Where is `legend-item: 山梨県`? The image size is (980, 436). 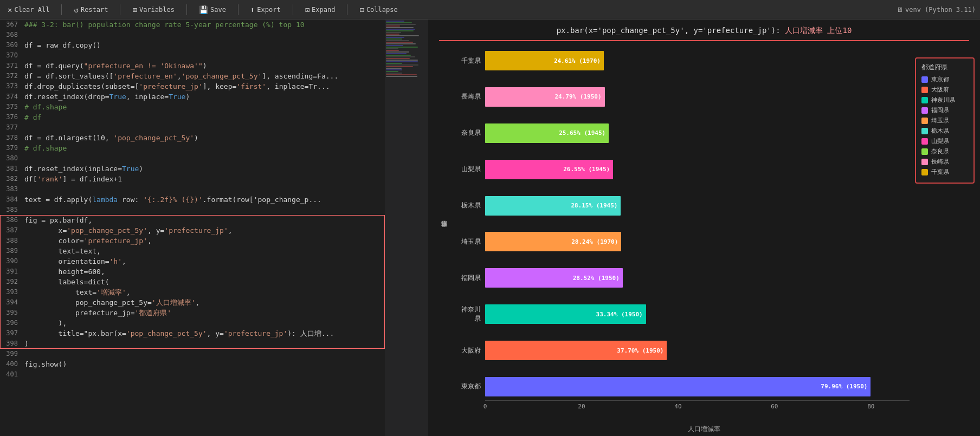
legend-item: 山梨県 is located at coordinates (945, 141).